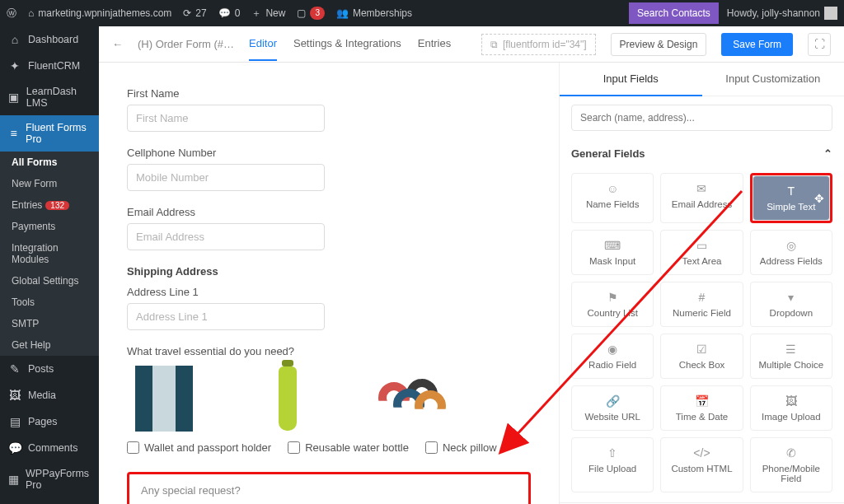 Image resolution: width=844 pixels, height=504 pixels. Describe the element at coordinates (49, 448) in the screenshot. I see `sidebar-item-comments: 💬Comments` at that location.